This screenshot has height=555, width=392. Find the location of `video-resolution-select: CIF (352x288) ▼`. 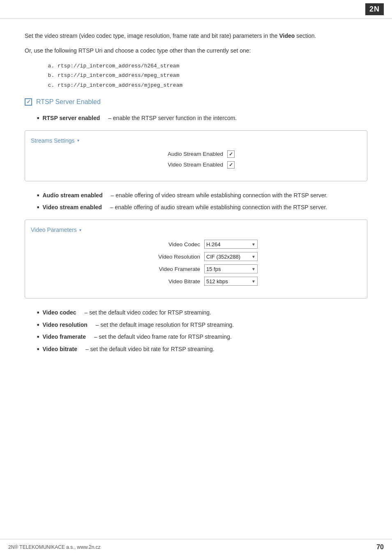

video-resolution-select: CIF (352x288) ▼ is located at coordinates (231, 257).